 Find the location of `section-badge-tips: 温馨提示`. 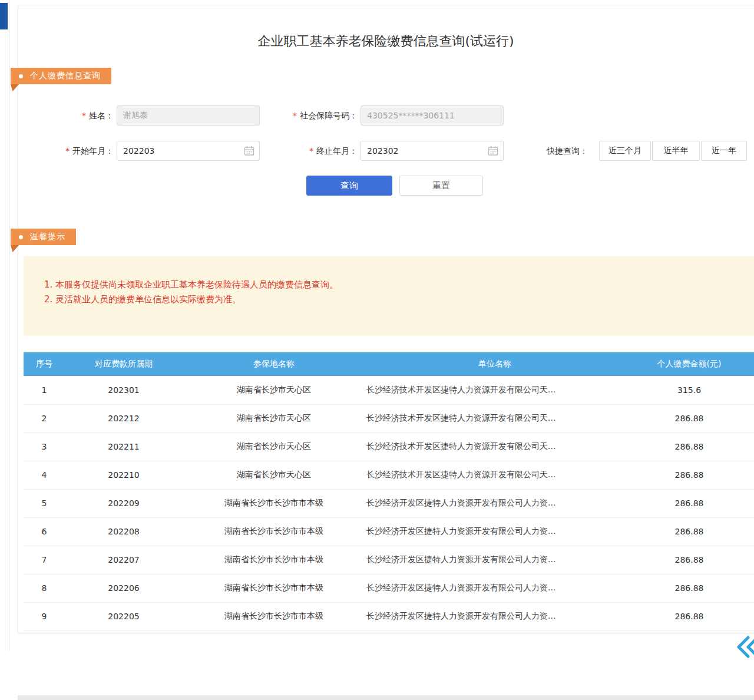

section-badge-tips: 温馨提示 is located at coordinates (44, 237).